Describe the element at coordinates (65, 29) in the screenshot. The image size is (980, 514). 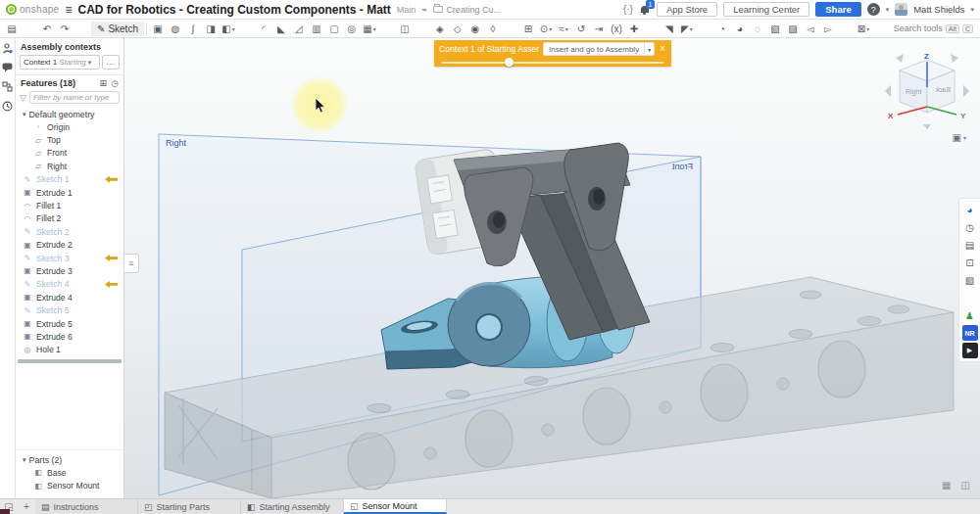
I see `redo-icon: ↷` at that location.